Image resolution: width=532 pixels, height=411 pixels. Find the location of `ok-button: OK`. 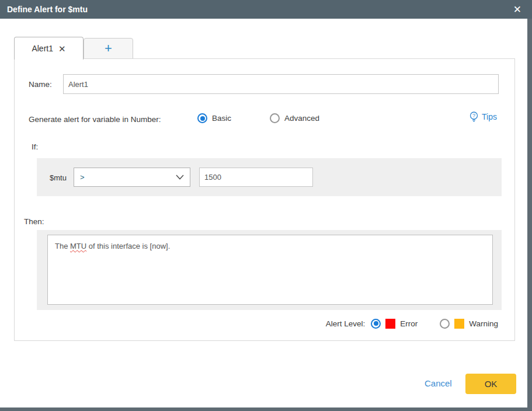

ok-button: OK is located at coordinates (491, 384).